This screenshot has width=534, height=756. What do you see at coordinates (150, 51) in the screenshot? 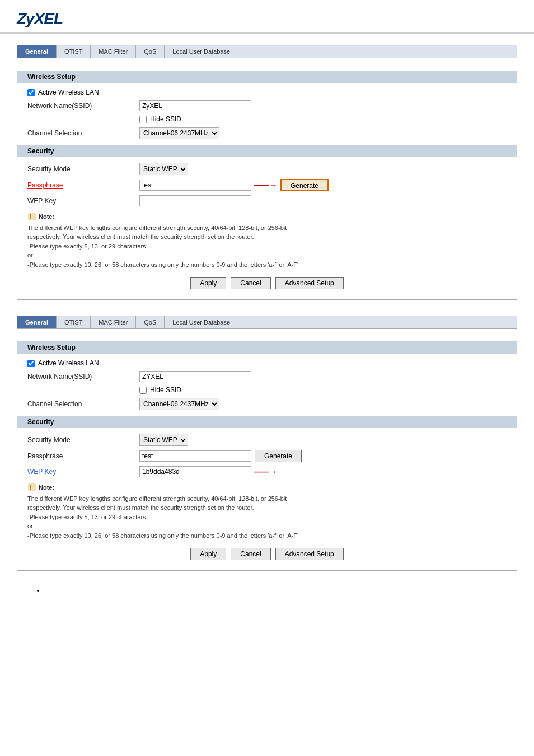
I see `tab-qos-1: QoS` at bounding box center [150, 51].